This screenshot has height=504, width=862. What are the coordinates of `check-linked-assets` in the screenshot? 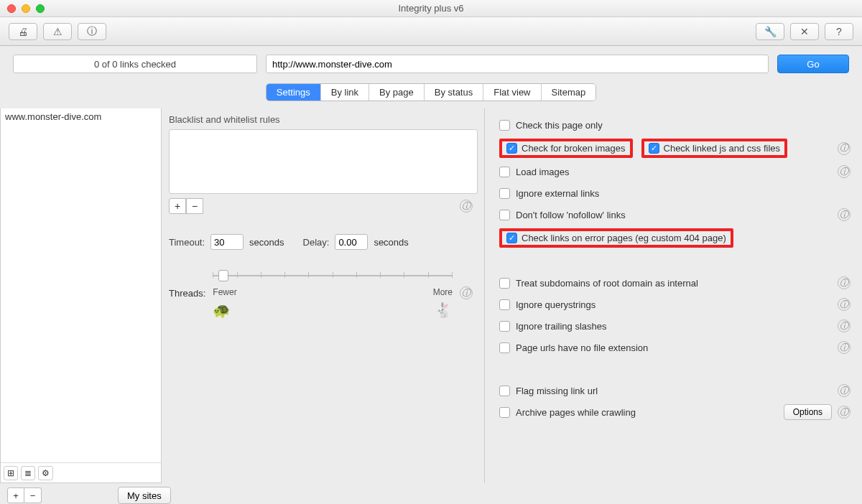 It's located at (654, 148).